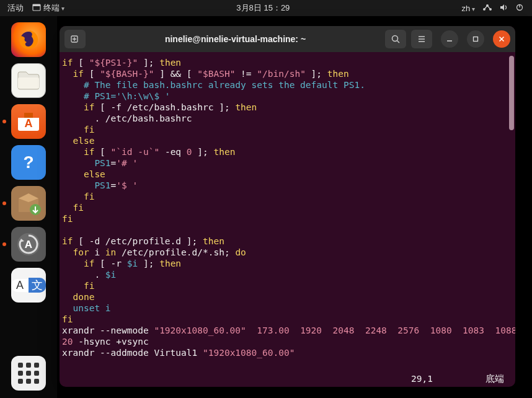  What do you see at coordinates (288, 39) in the screenshot?
I see `window-titlebar: ninelie@ninelie-virtual-machine: ~` at bounding box center [288, 39].